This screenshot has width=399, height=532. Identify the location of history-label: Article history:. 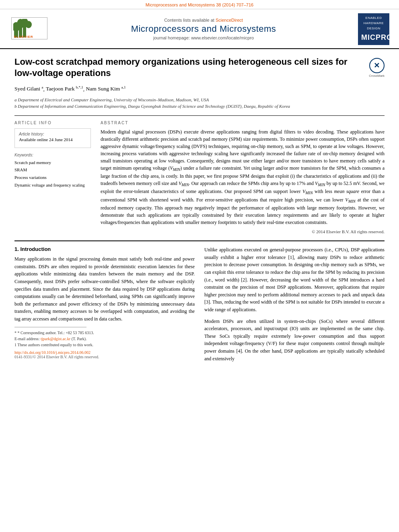
(53, 134).